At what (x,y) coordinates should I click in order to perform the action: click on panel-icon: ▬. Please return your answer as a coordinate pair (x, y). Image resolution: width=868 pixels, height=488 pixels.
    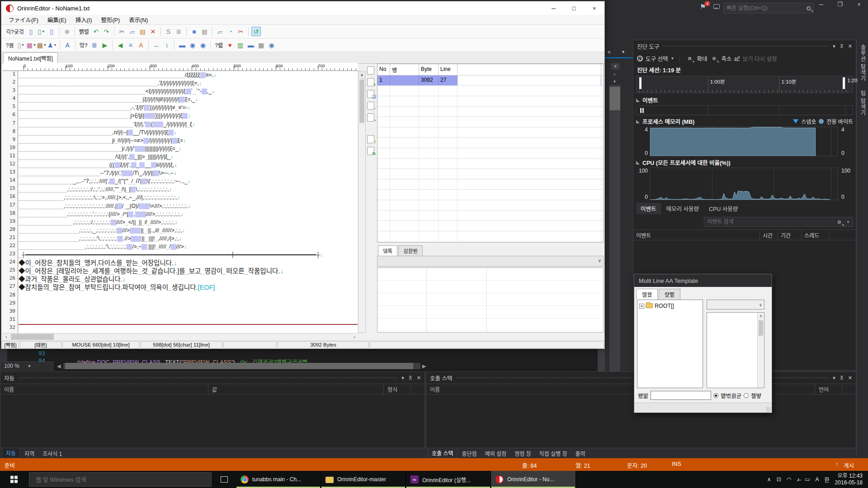
    Looking at the image, I should click on (182, 45).